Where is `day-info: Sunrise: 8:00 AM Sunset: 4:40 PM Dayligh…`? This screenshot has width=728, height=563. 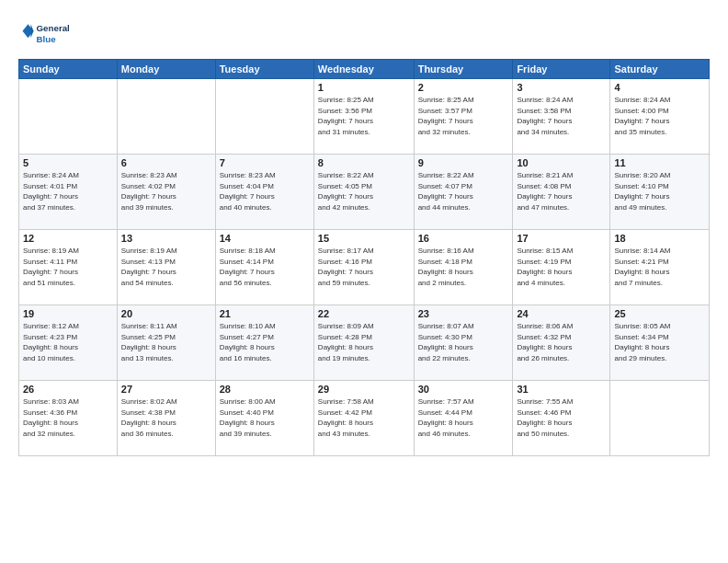 day-info: Sunrise: 8:00 AM Sunset: 4:40 PM Dayligh… is located at coordinates (265, 418).